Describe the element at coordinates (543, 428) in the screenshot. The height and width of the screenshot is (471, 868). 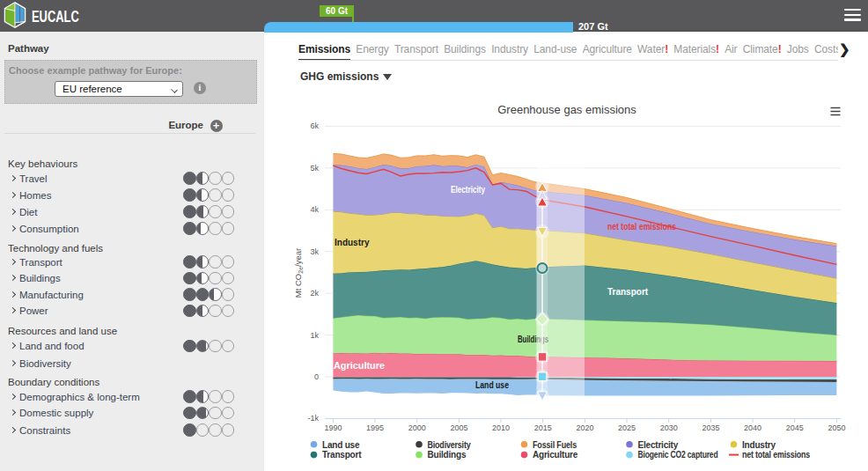
I see `svg-text: 2015` at that location.